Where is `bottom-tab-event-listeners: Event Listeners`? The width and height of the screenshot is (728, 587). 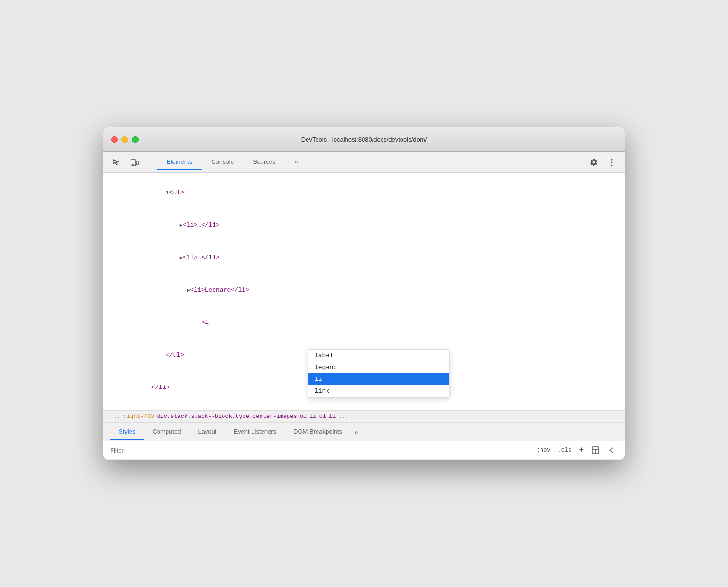
bottom-tab-event-listeners: Event Listeners is located at coordinates (255, 432).